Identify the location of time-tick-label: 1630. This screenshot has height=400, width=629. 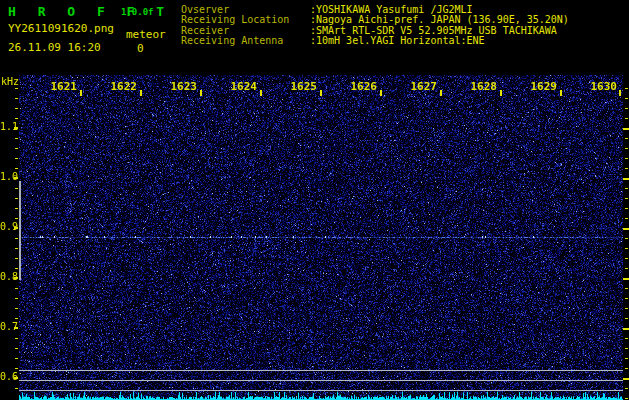
(595, 87).